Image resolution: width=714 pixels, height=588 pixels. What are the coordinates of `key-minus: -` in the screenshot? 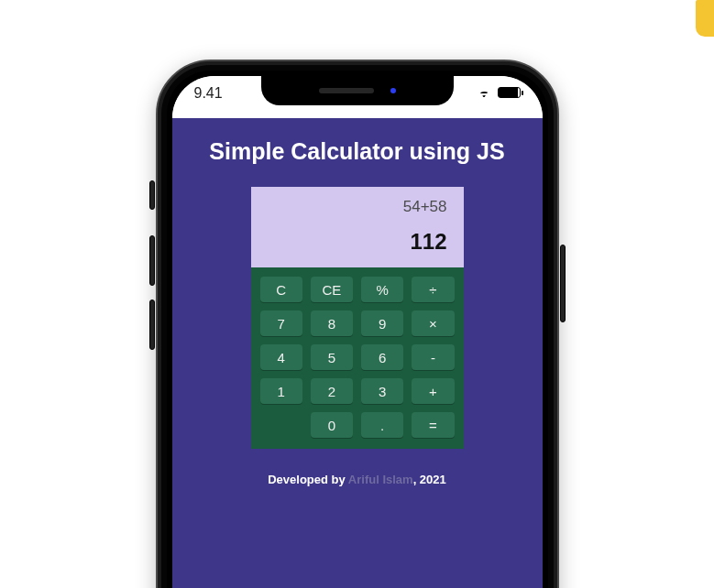 It's located at (433, 357).